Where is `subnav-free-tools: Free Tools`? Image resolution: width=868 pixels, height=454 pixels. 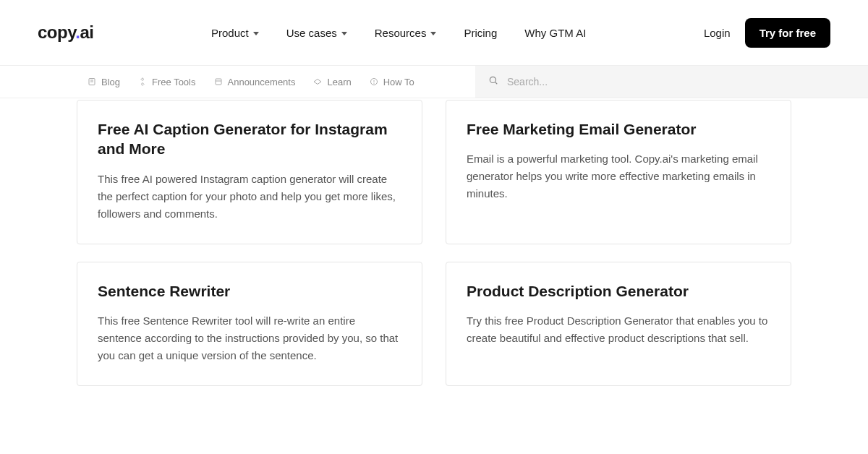 subnav-free-tools: Free Tools is located at coordinates (166, 82).